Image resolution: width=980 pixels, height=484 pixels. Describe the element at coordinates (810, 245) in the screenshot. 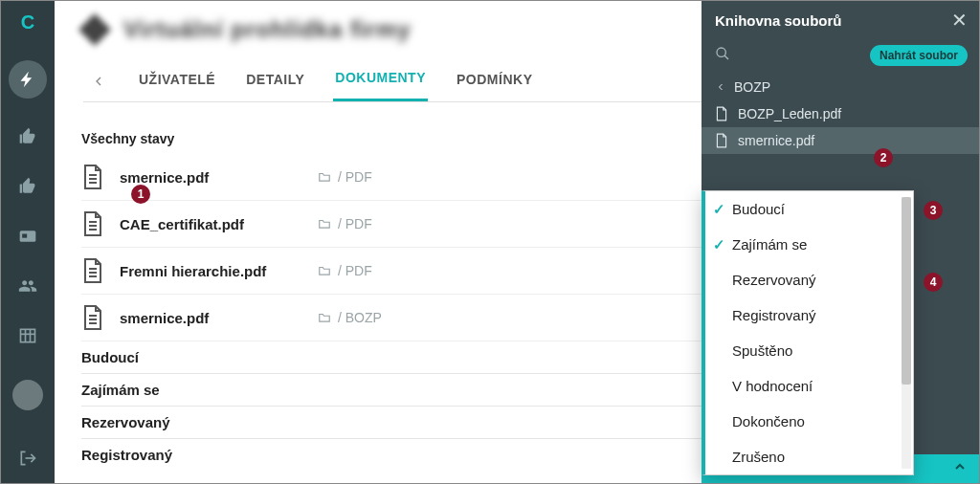

I see `dropdown-item: ✓Zajímám se` at that location.